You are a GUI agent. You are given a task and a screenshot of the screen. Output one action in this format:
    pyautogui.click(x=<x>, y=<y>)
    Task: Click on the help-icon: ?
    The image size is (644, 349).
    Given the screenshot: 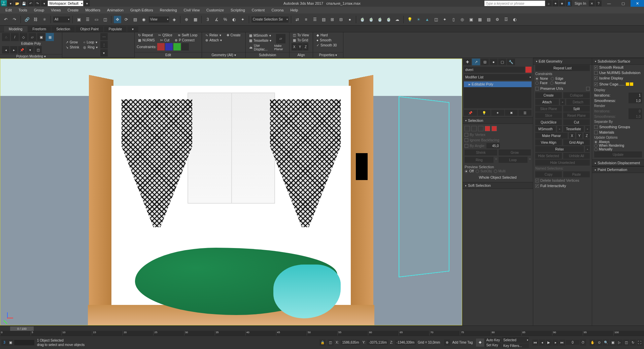 What is the action you would take?
    pyautogui.click(x=599, y=3)
    